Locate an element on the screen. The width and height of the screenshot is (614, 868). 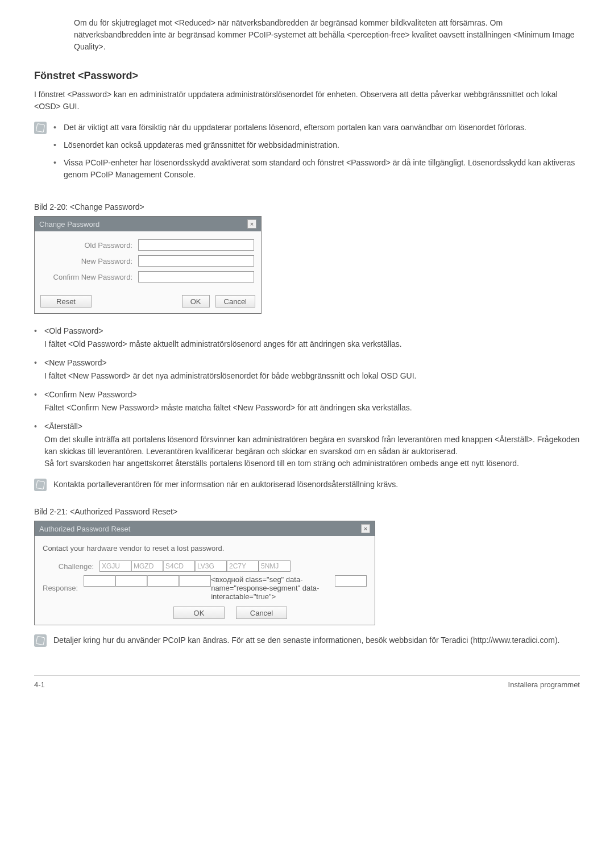
definition-desc: Om det skulle inträffa att portalens lös… is located at coordinates (312, 451).